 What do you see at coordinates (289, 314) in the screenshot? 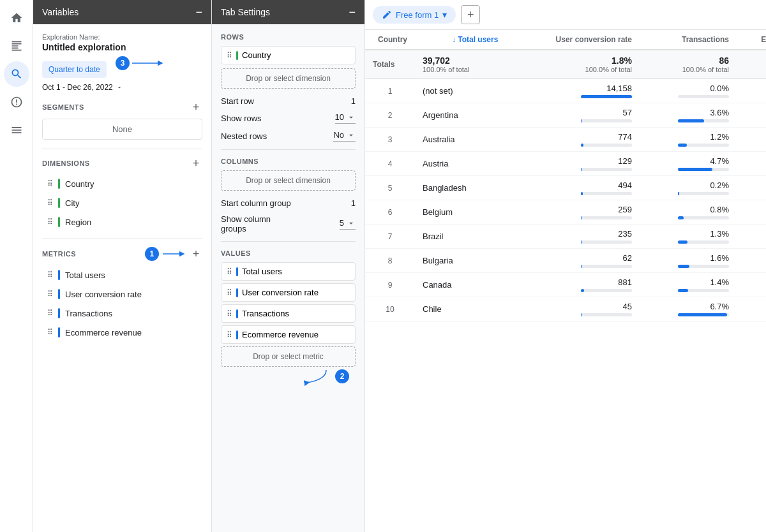
I see `value-transactions: ⠿ Transactions` at bounding box center [289, 314].